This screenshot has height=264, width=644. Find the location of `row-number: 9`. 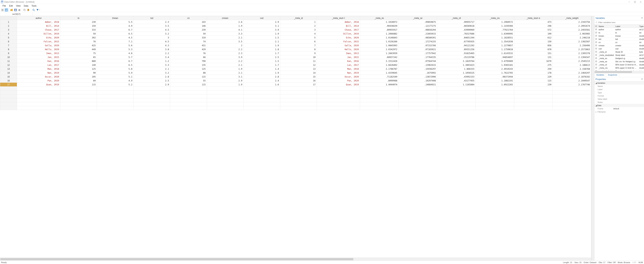

row-number: 9 is located at coordinates (8, 54).